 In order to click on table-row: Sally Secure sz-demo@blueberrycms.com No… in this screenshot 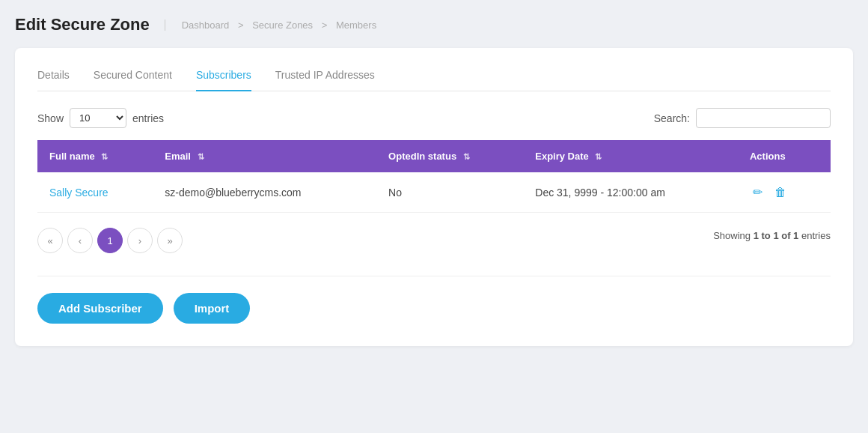, I will do `click(434, 193)`.